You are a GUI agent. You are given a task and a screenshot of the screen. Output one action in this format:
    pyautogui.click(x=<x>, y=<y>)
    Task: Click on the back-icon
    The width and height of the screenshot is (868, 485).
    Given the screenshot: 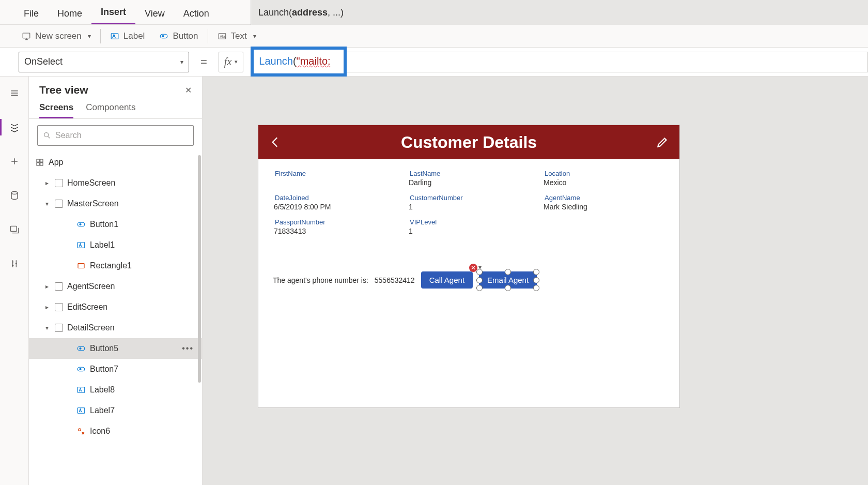 What is the action you would take?
    pyautogui.click(x=275, y=142)
    